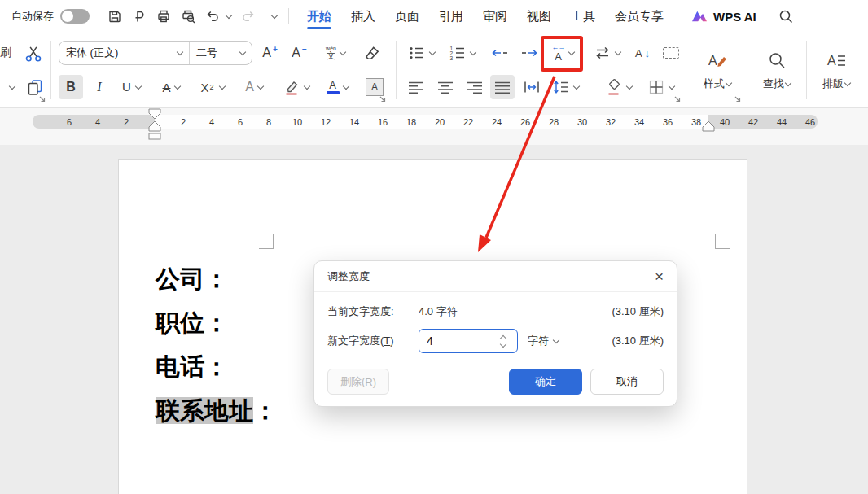  What do you see at coordinates (738, 99) in the screenshot?
I see `styles-dialog-launcher` at bounding box center [738, 99].